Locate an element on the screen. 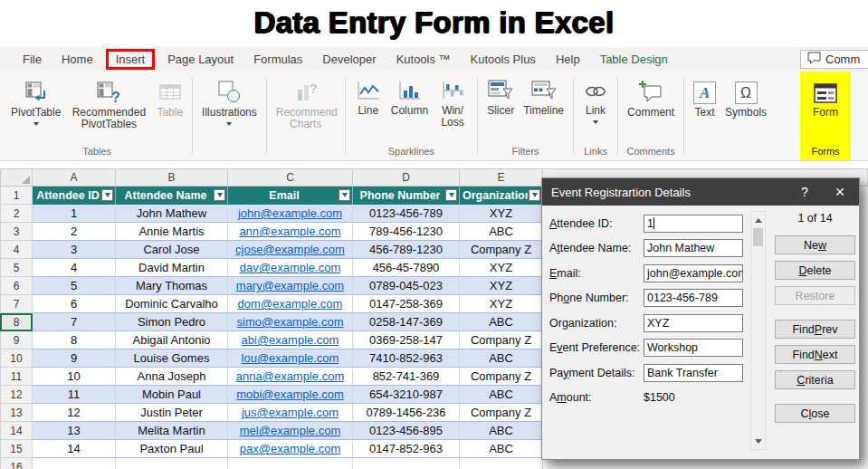  cell-email: cjose@example.com is located at coordinates (291, 250).